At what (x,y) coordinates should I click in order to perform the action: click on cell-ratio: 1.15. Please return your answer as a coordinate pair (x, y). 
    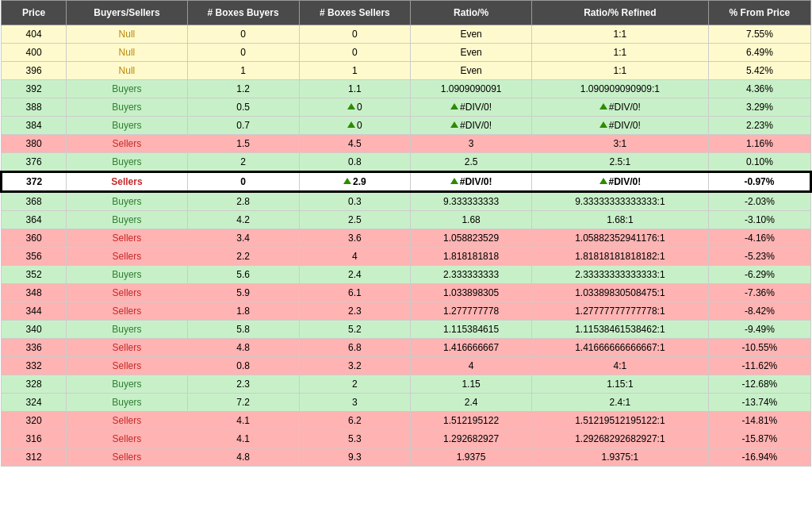
    Looking at the image, I should click on (471, 384).